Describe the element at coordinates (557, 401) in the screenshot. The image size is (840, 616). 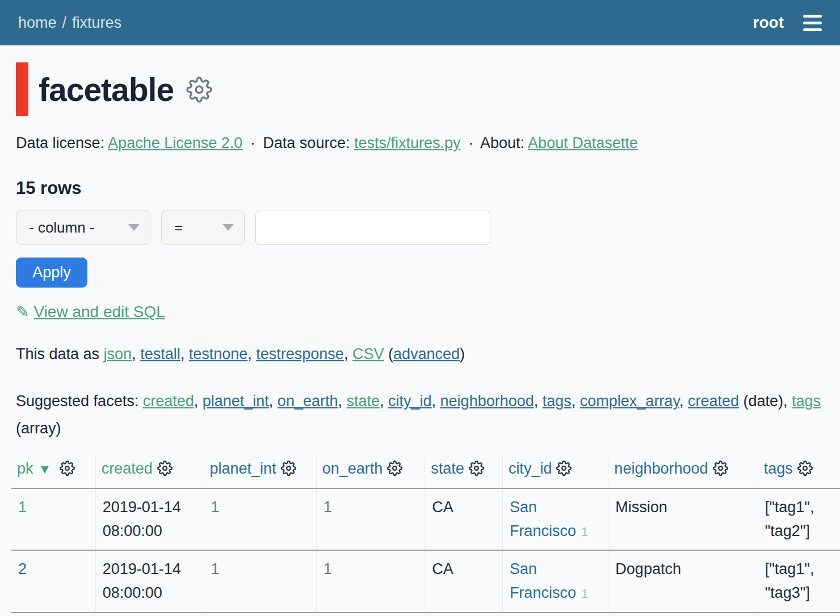
I see `facet-link-tags: tags` at that location.